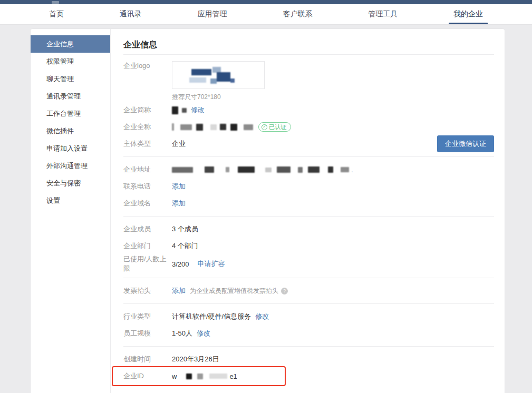 This screenshot has width=532, height=393. Describe the element at coordinates (212, 14) in the screenshot. I see `tab-app-management: 应用管理` at that location.